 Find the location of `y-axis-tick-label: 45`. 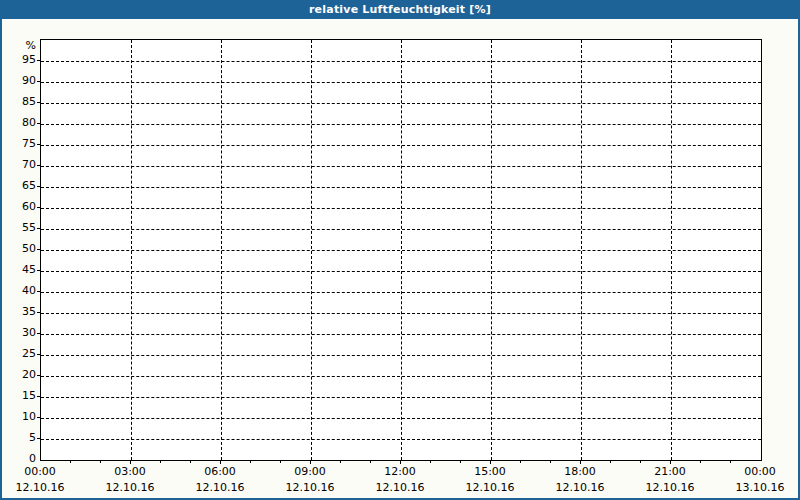

y-axis-tick-label: 45 is located at coordinates (21, 270).